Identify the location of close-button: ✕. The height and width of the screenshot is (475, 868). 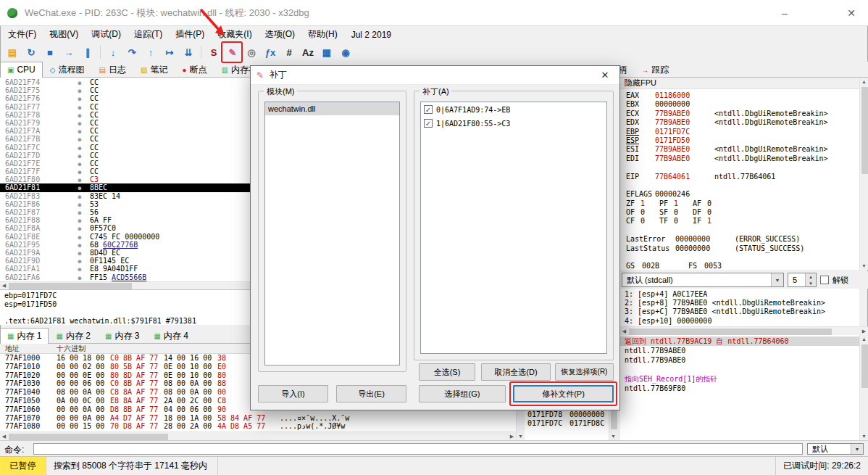
(851, 13).